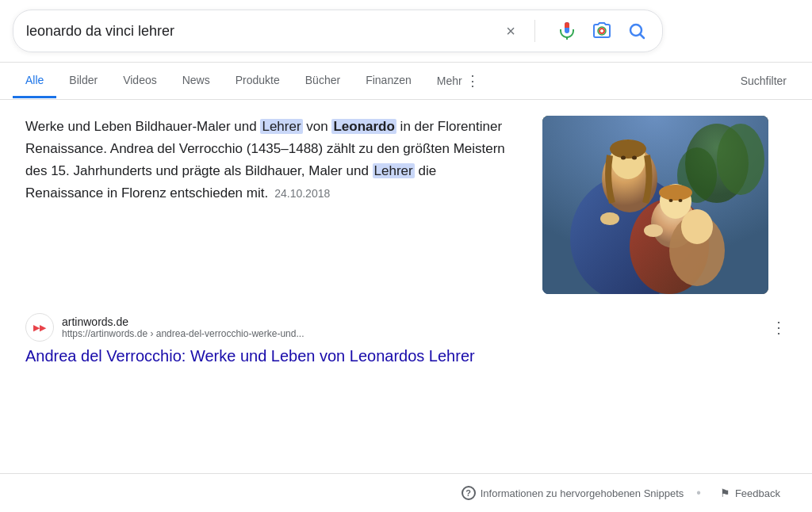 This screenshot has width=812, height=512. I want to click on result-menu-icon: ⋮, so click(779, 327).